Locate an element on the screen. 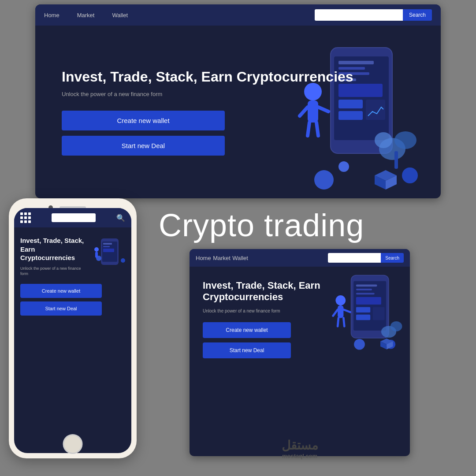 The width and height of the screenshot is (476, 476). bottom-nav-search-input is located at coordinates (354, 258).